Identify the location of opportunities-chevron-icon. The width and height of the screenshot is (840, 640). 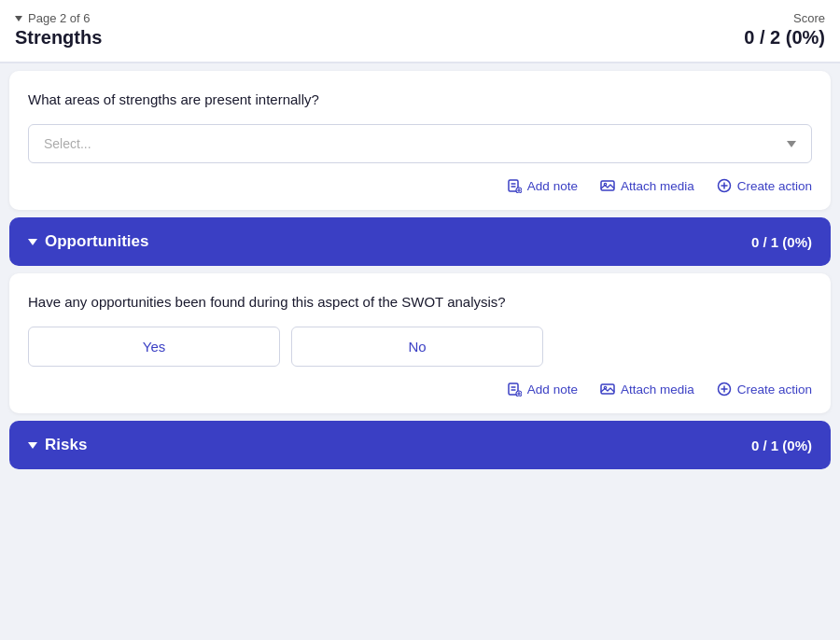
(33, 243).